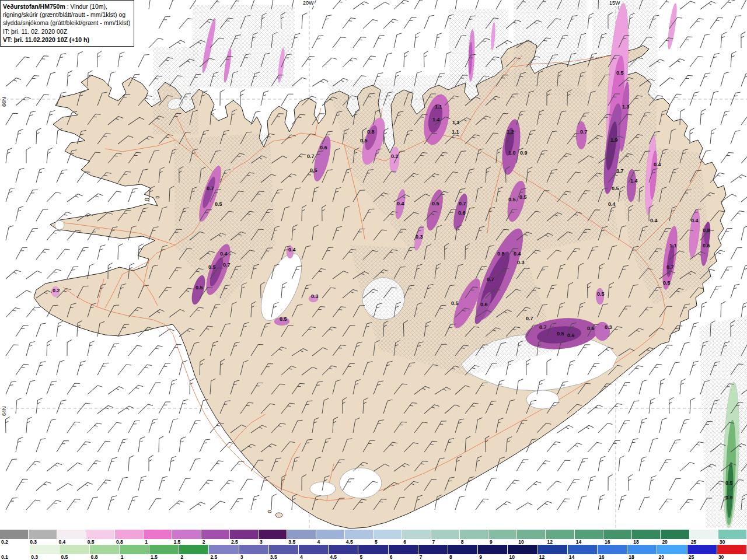  I want to click on colorbar-tick-label: 2, so click(194, 557).